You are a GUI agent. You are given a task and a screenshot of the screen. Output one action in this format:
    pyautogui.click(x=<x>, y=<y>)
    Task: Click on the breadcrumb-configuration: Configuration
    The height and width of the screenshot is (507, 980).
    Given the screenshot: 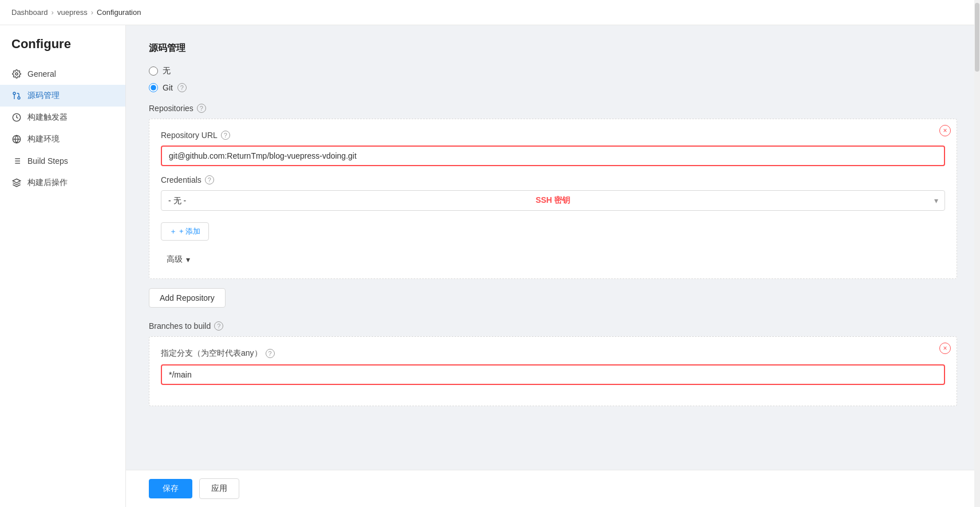 What is the action you would take?
    pyautogui.click(x=119, y=13)
    